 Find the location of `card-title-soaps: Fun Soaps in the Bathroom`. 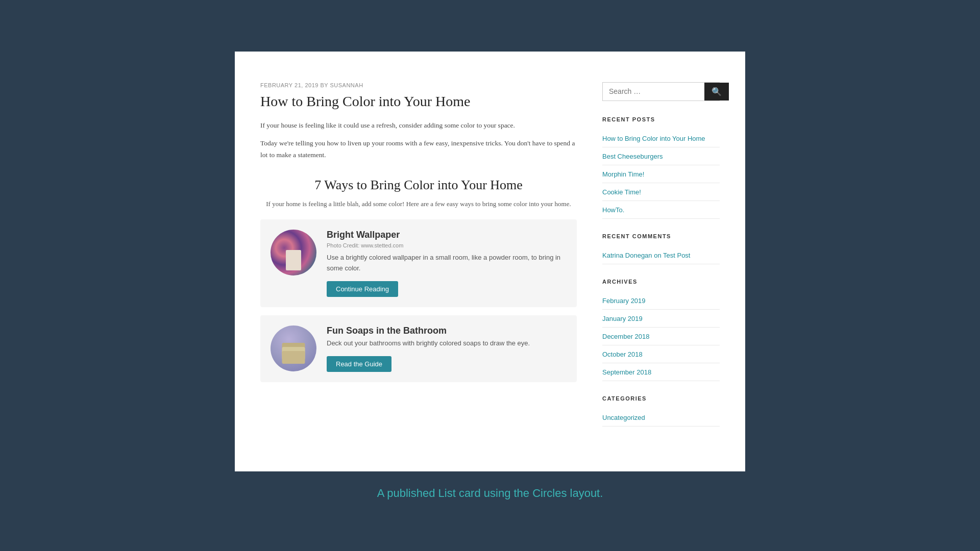

card-title-soaps: Fun Soaps in the Bathroom is located at coordinates (447, 331).